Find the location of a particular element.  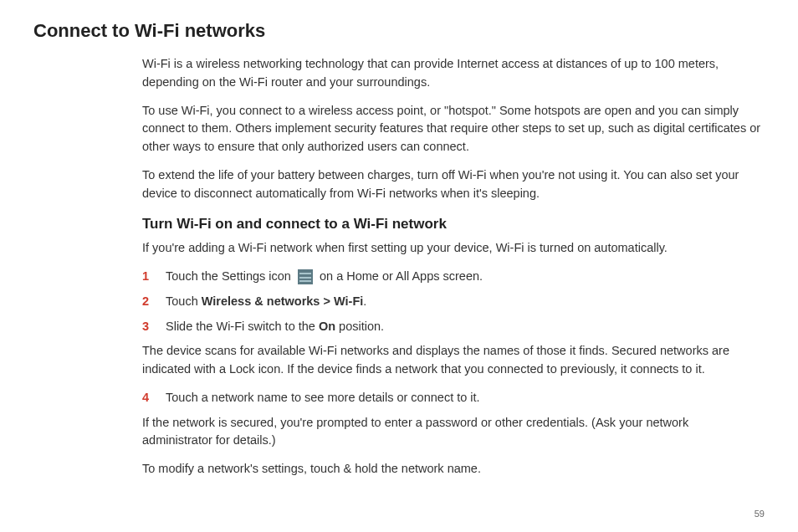

step-2-pre: Touch is located at coordinates (184, 301).